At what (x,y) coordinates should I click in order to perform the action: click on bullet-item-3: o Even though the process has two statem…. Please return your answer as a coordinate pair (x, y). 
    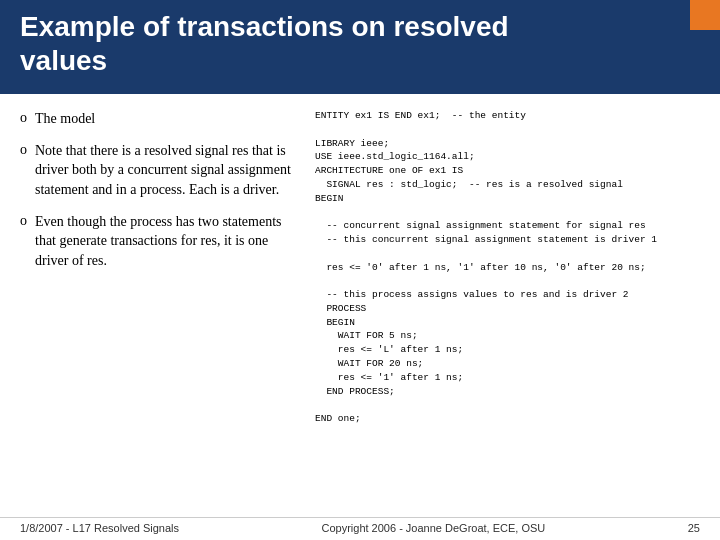
    Looking at the image, I should click on (160, 242).